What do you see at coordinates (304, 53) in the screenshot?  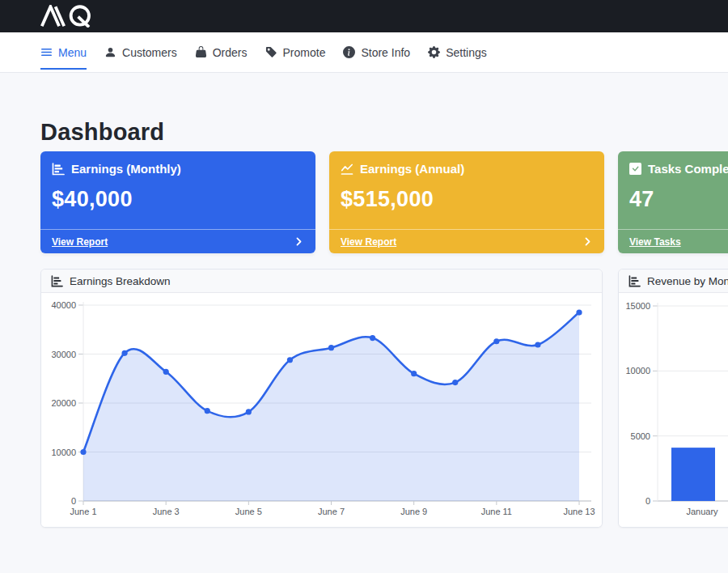 I see `nav-item-label: Promote` at bounding box center [304, 53].